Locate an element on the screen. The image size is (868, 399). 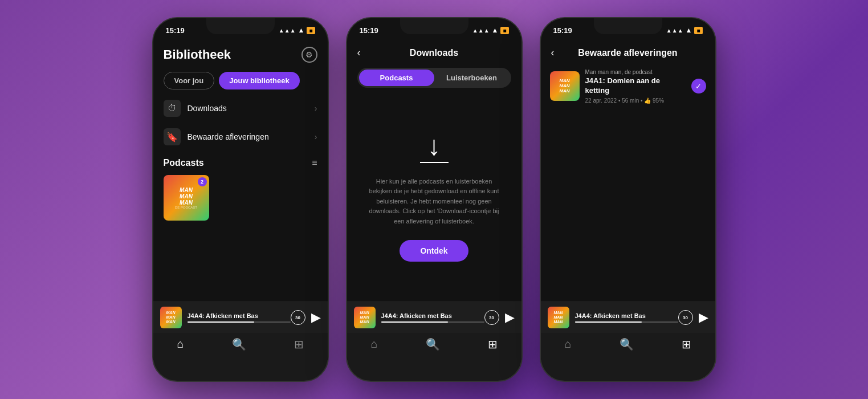
mmm-subtitle: DE PODCAST is located at coordinates (186, 207).